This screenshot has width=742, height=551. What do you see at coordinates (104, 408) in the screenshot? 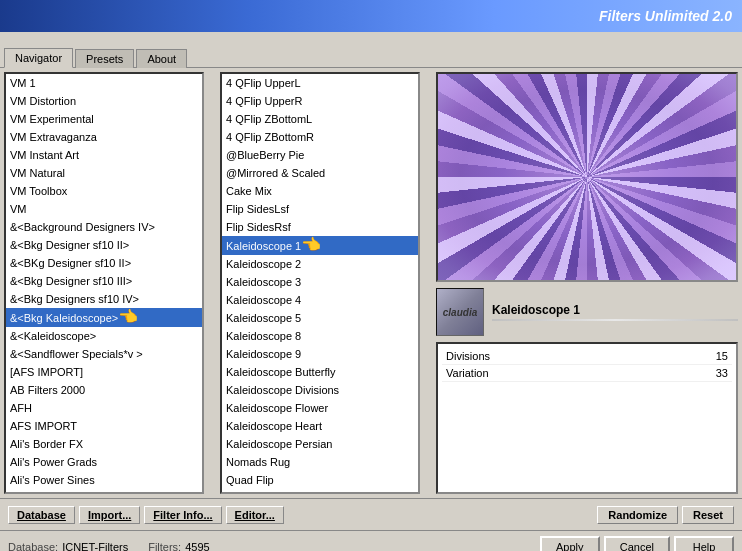
I see `left-list-item: AFH` at bounding box center [104, 408].